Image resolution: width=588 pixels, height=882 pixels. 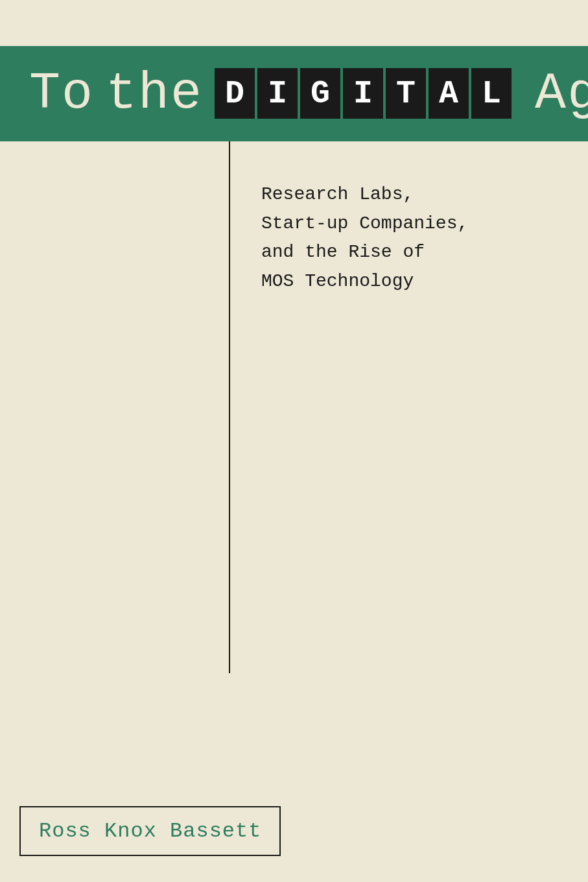 I want to click on author-name: Ross Knox Bassett, so click(x=150, y=831).